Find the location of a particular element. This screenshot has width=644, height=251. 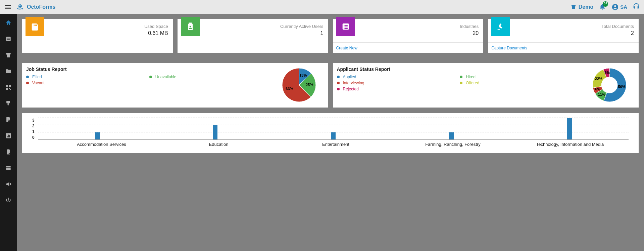

menu-toggle is located at coordinates (8, 7).